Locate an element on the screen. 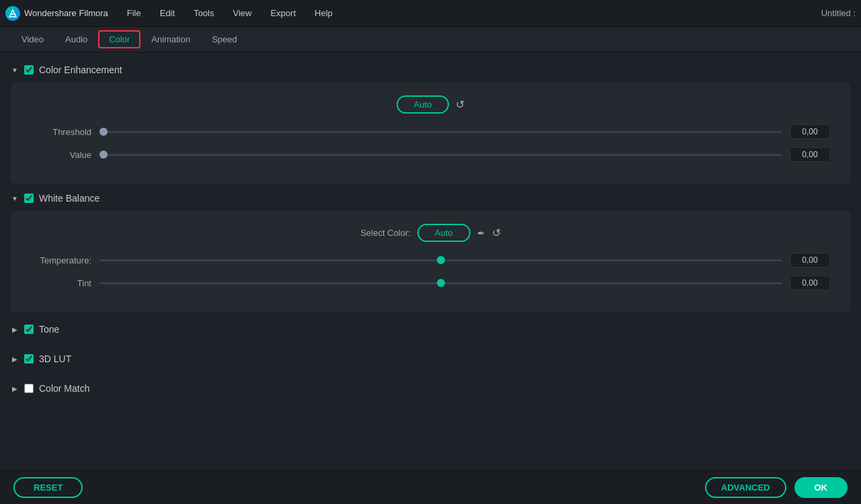 This screenshot has width=861, height=504. value-slider is located at coordinates (441, 155).